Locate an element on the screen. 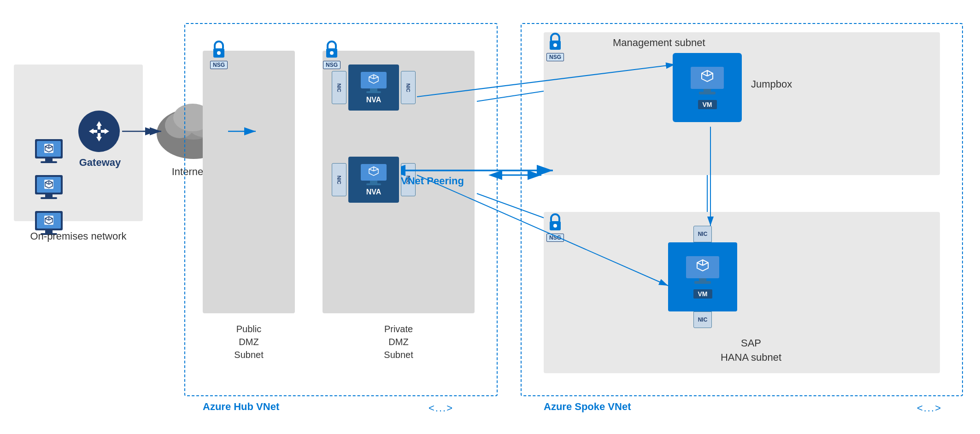 The height and width of the screenshot is (434, 980). sap-subnet-label: SAPHANA subnet is located at coordinates (751, 351).